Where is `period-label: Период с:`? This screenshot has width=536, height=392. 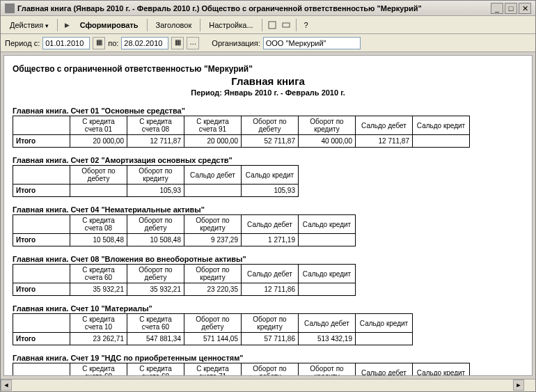 period-label: Период с: is located at coordinates (22, 43).